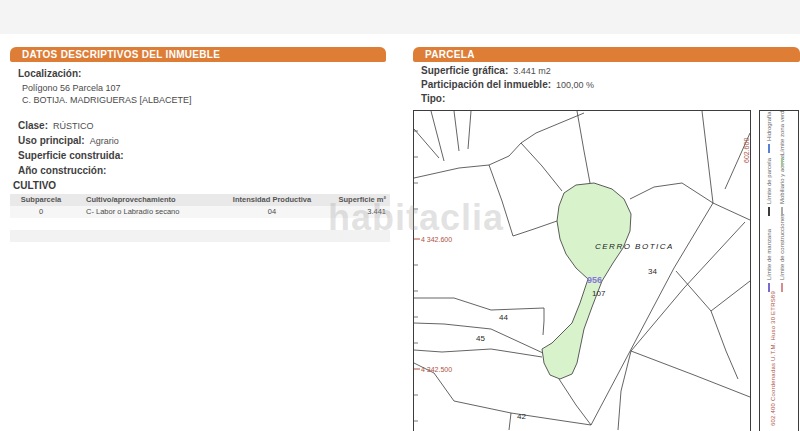 The image size is (800, 431). Describe the element at coordinates (272, 212) in the screenshot. I see `cell-intensidad: 04` at that location.